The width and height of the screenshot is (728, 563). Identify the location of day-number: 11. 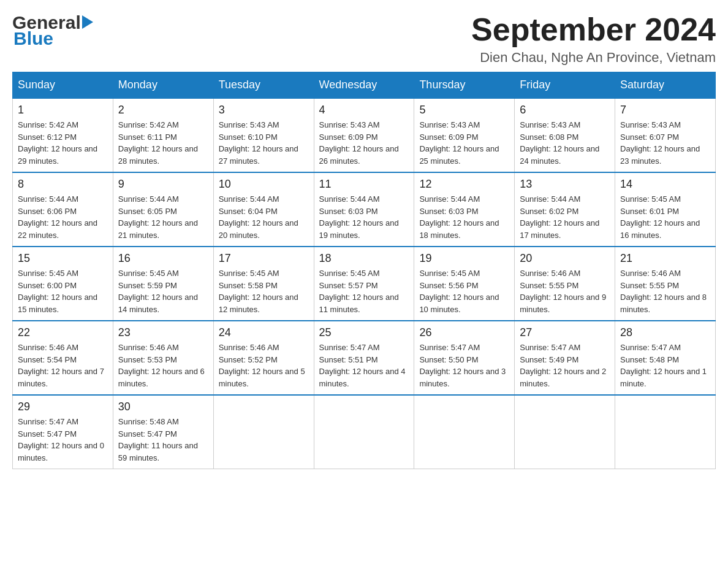
(364, 184).